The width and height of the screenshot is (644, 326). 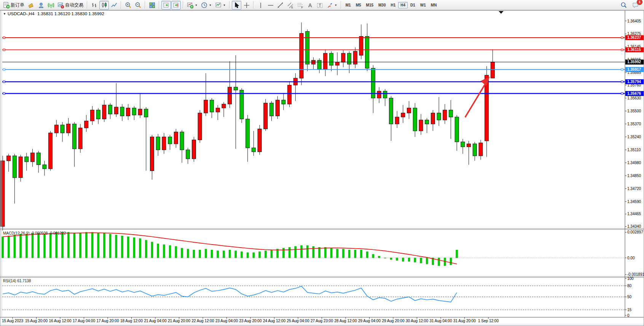 What do you see at coordinates (332, 5) in the screenshot?
I see `arrows-button: ▼` at bounding box center [332, 5].